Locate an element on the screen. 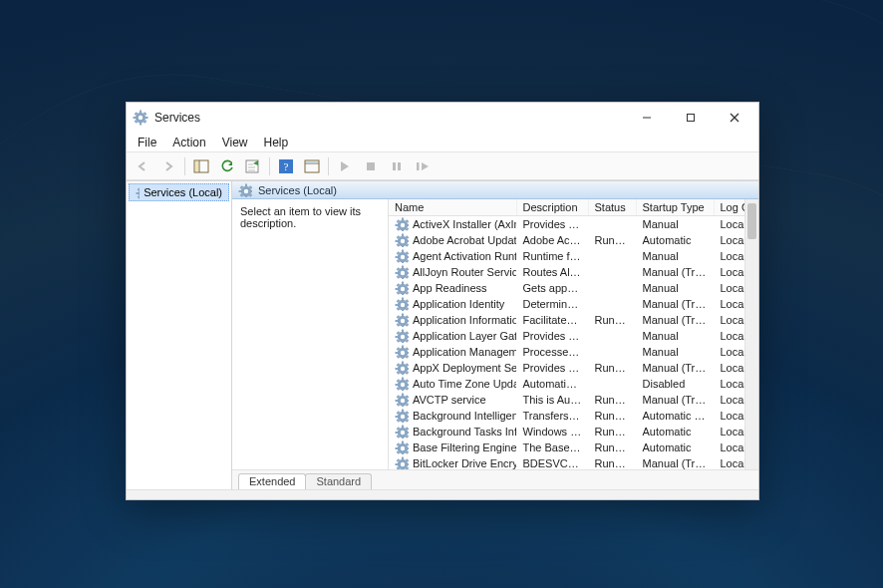 The width and height of the screenshot is (883, 588). service-desc: Provides infr… is located at coordinates (552, 368).